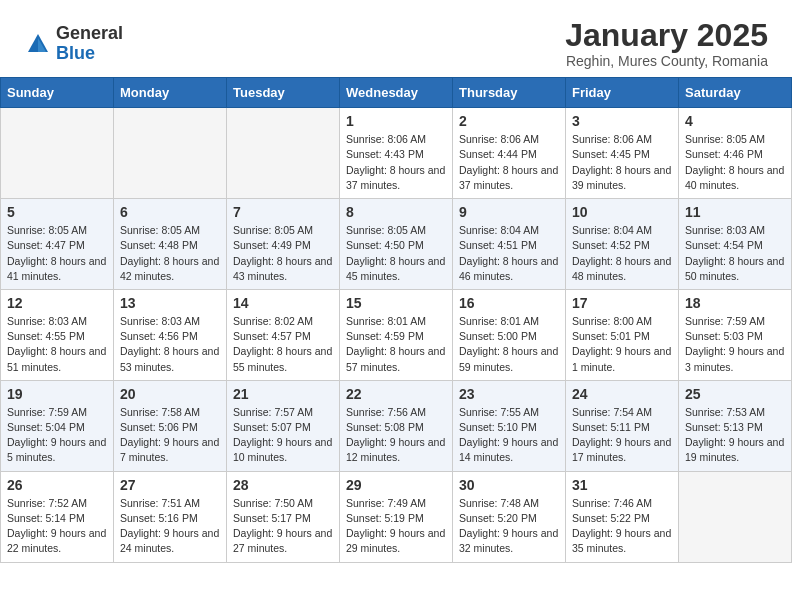  What do you see at coordinates (509, 212) in the screenshot?
I see `cell-date: 9` at bounding box center [509, 212].